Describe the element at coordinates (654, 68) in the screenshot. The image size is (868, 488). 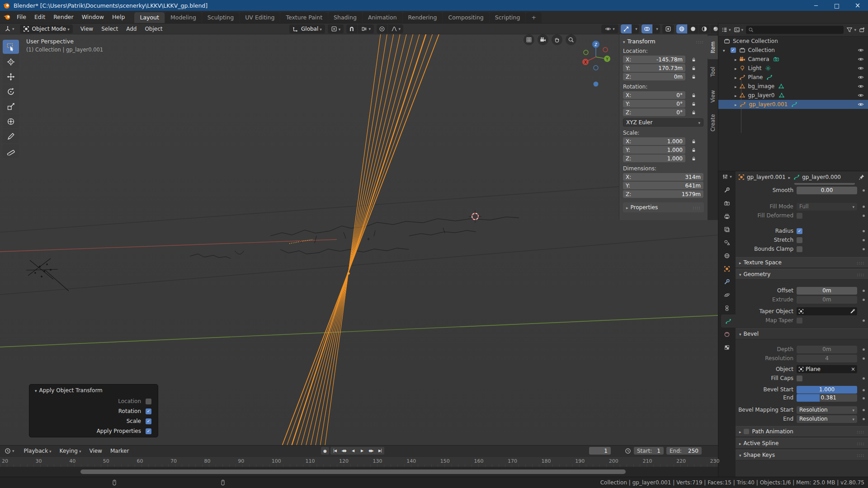
I see `location-y-field: Y:170.73m` at that location.